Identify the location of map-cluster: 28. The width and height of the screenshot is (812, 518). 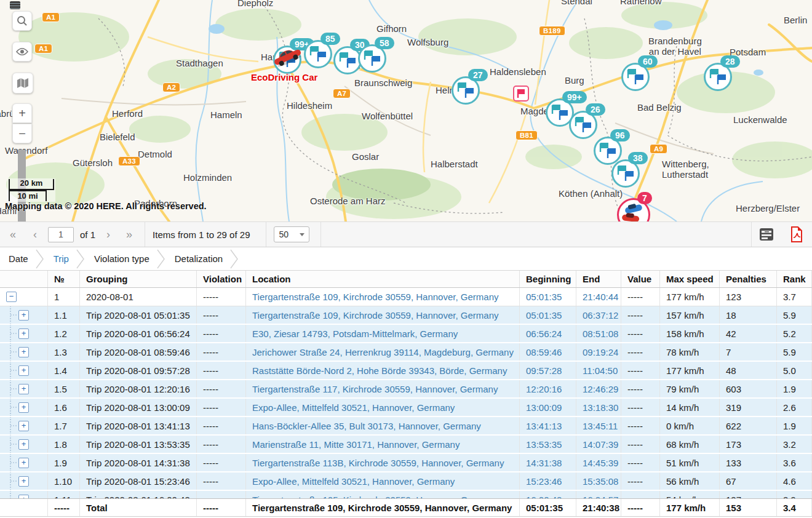
(718, 77).